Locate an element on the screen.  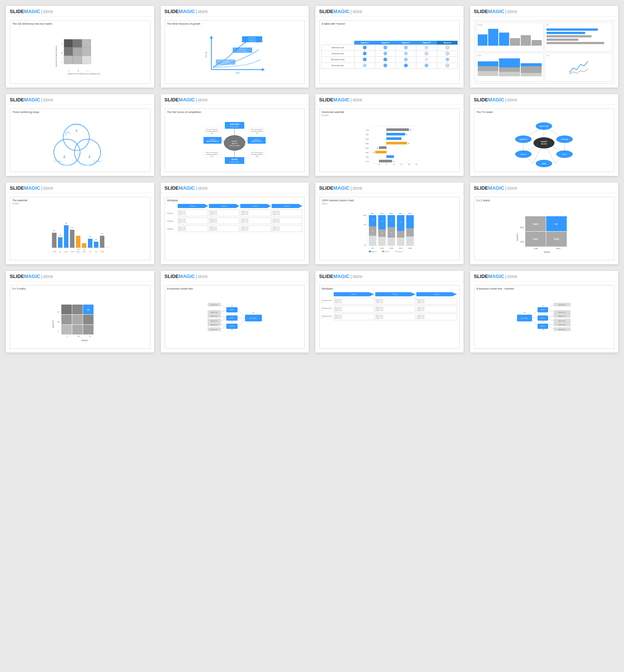
card-business-model-tree-inverted: SLIDEMAGIC|store A business model tree -… is located at coordinates (544, 312).